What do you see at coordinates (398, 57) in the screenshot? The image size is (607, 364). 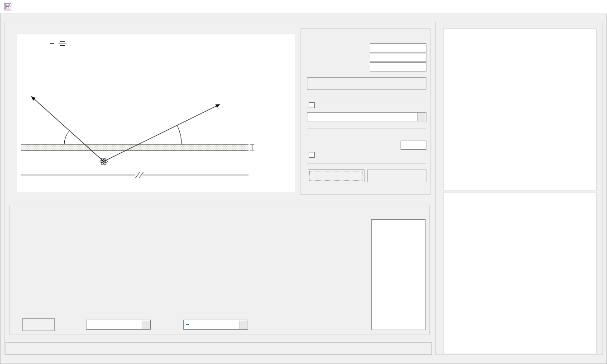 I see `thick-ratio-input` at bounding box center [398, 57].